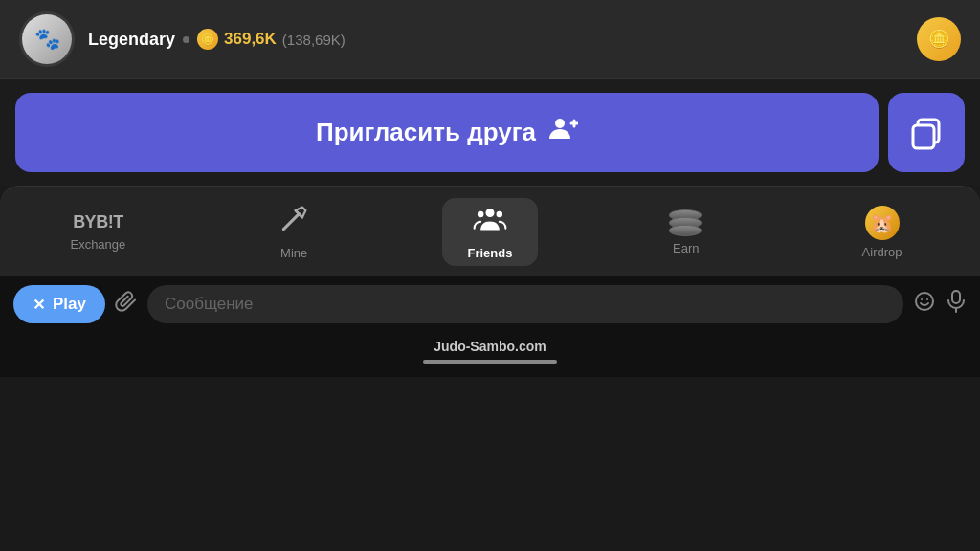 This screenshot has height=551, width=980. I want to click on coin-info: 🪙 369,6K (138,69K), so click(272, 39).